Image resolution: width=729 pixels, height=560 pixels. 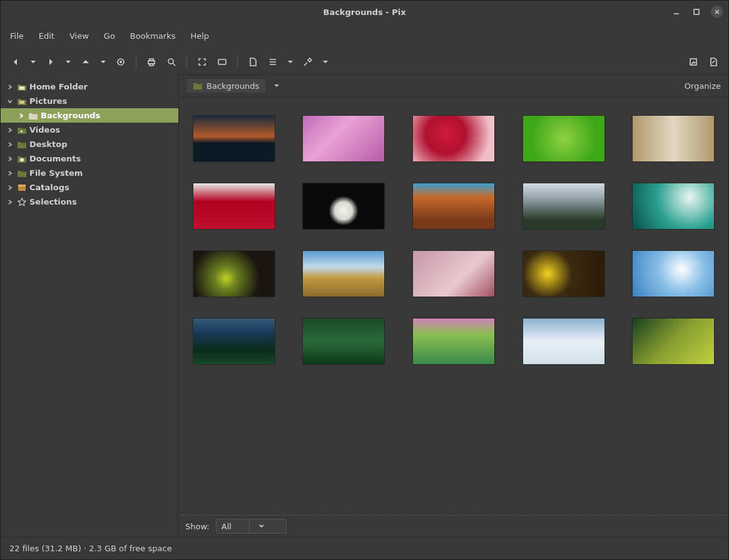 I want to click on breadcrumb-current: Backgrounds, so click(x=226, y=86).